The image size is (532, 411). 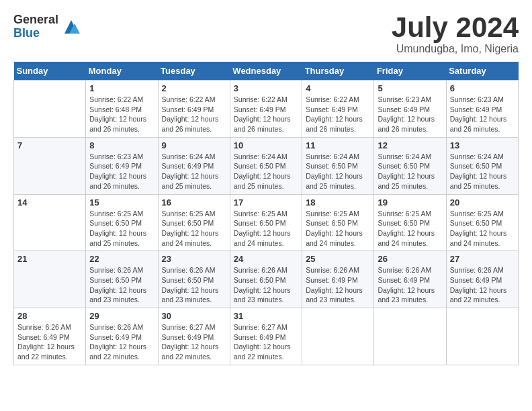 I want to click on header-day-monday: Monday, so click(x=122, y=71).